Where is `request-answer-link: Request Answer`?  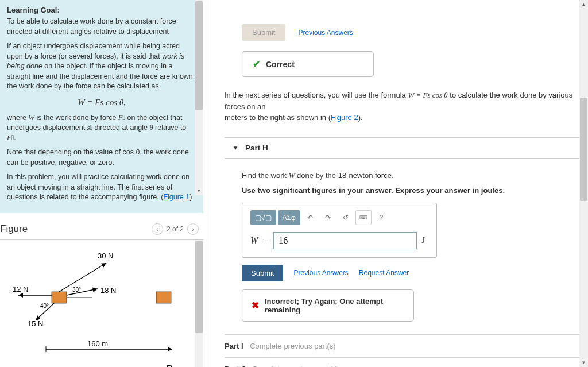 request-answer-link: Request Answer is located at coordinates (384, 273).